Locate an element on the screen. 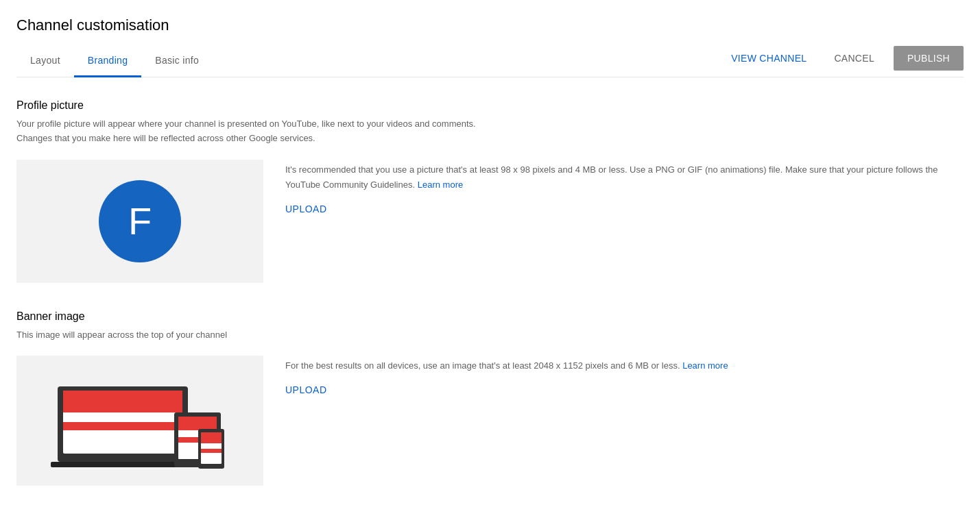  avatar: F is located at coordinates (140, 221).